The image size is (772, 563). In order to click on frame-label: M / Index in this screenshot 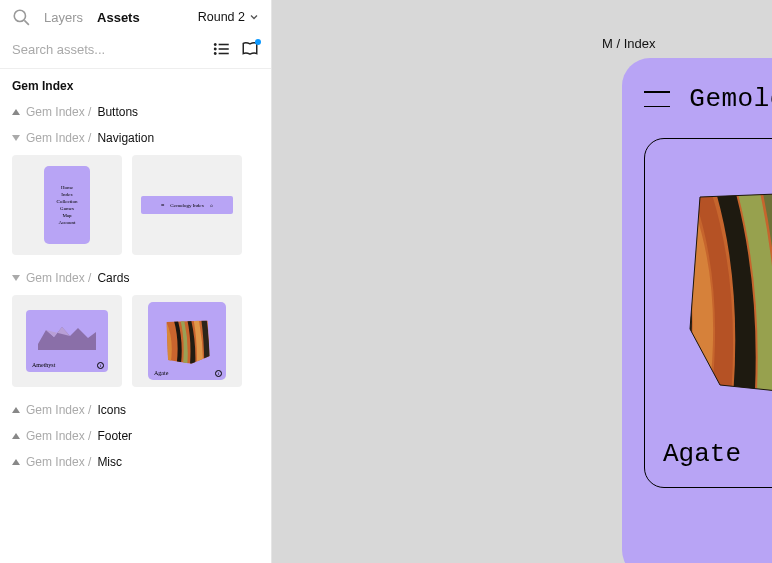, I will do `click(628, 44)`.